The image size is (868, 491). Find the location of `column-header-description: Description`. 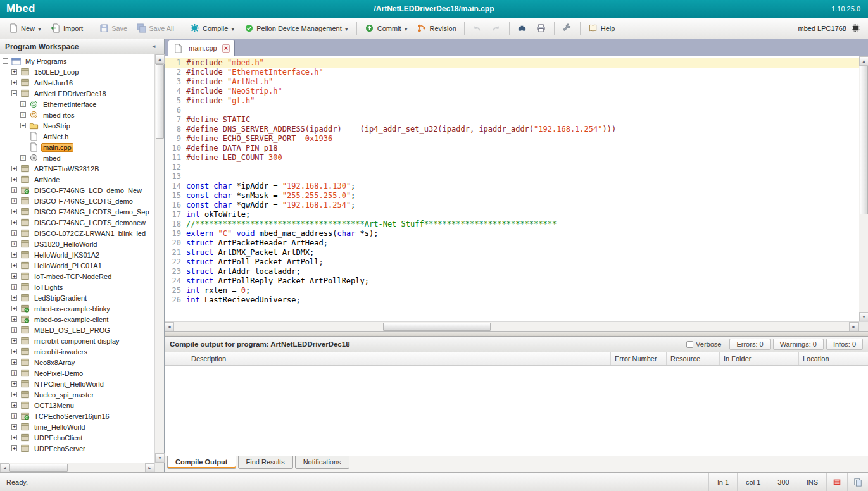

column-header-description: Description is located at coordinates (387, 359).